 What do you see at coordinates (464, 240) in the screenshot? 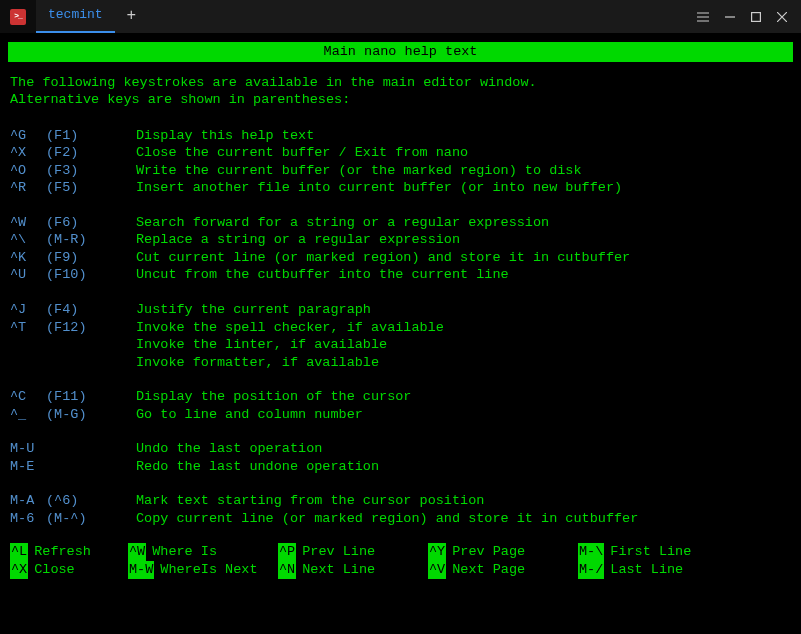
I see `help-description: Replace a string or a regular expression` at bounding box center [464, 240].